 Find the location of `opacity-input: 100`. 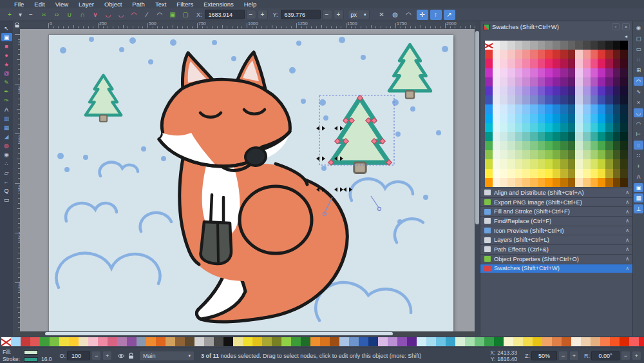

opacity-input: 100 is located at coordinates (79, 356).